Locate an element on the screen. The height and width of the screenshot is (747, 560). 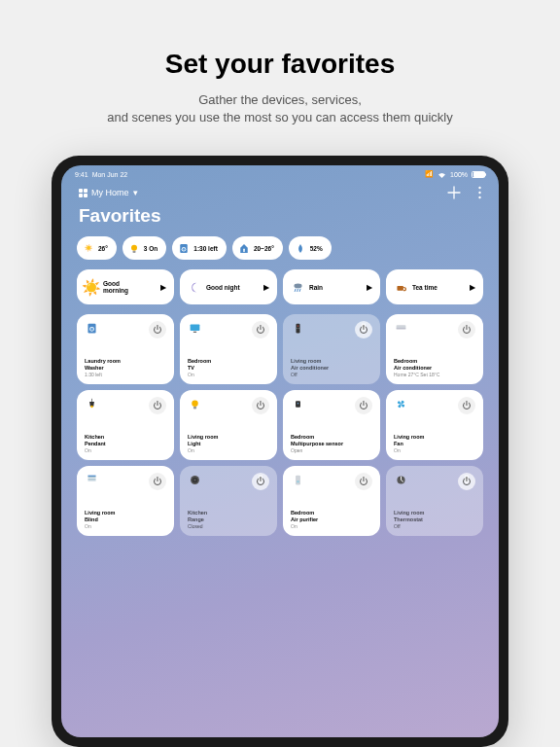
status-time: 9:41 is located at coordinates (82, 175).